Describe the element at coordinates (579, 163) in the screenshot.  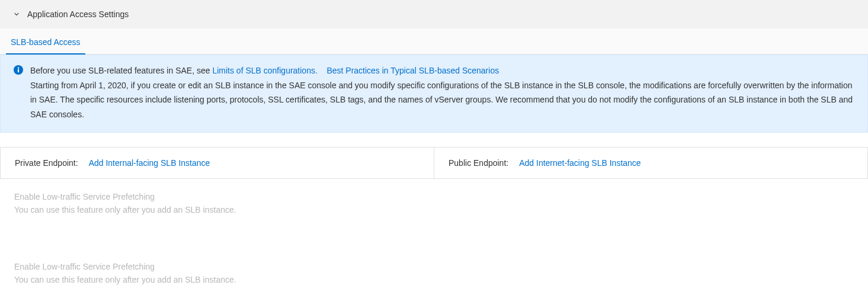
I see `add-internet-slb-link: Add Internet-facing SLB Instance` at that location.